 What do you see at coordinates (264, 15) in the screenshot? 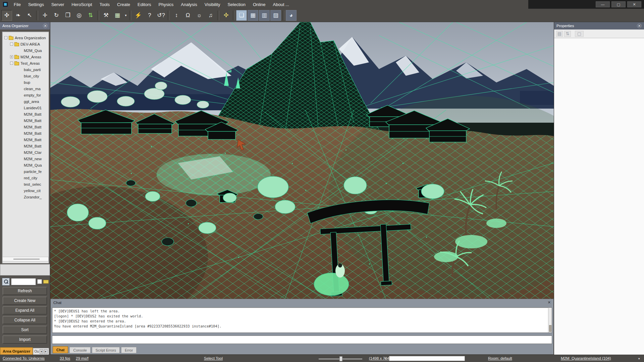
I see `panel-split-tool: ▥` at bounding box center [264, 15].